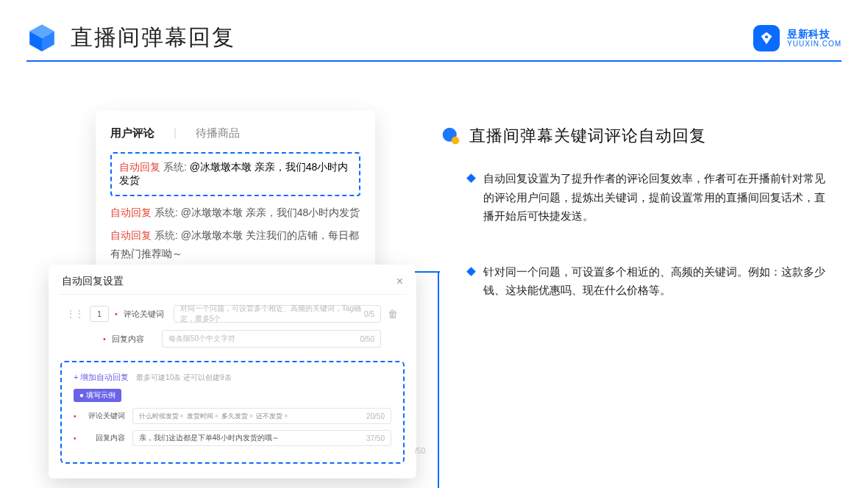  Describe the element at coordinates (97, 395) in the screenshot. I see `example-badge: ● 填写示例` at that location.